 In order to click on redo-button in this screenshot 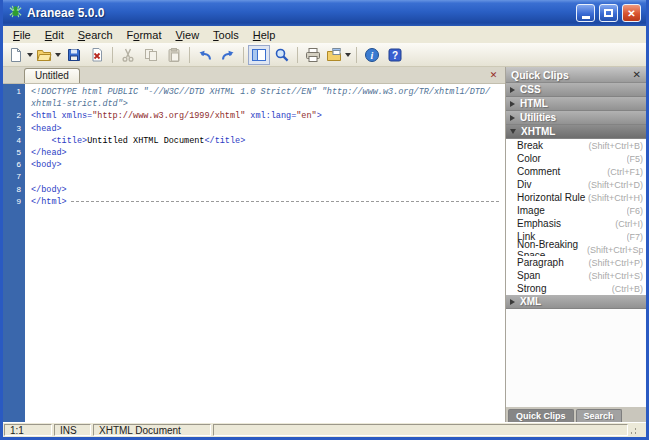, I will do `click(228, 55)`.